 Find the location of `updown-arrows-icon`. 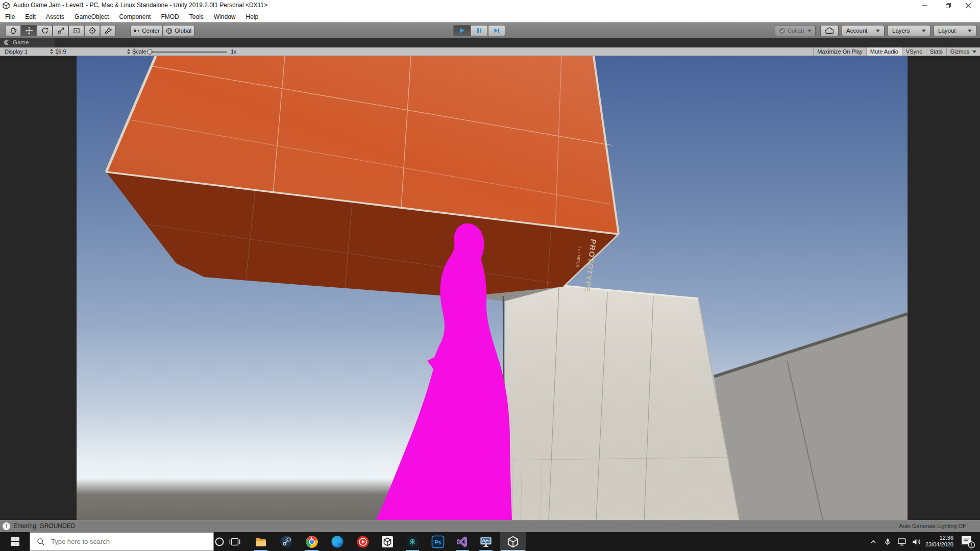

updown-arrows-icon is located at coordinates (129, 52).